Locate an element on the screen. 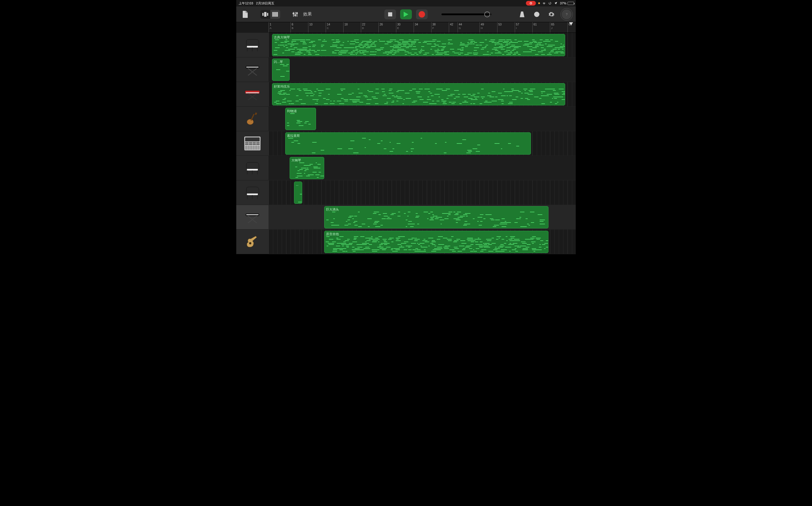  ruler-mark: 18 is located at coordinates (346, 27).